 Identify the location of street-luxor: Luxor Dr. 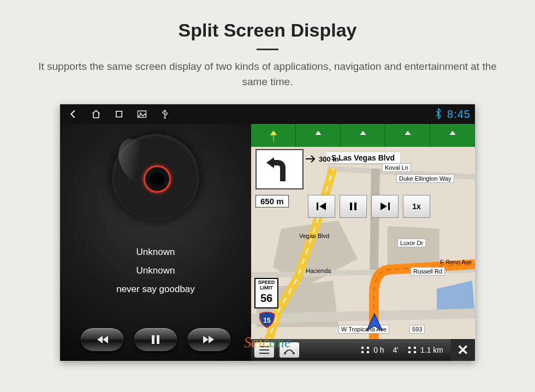
(412, 243).